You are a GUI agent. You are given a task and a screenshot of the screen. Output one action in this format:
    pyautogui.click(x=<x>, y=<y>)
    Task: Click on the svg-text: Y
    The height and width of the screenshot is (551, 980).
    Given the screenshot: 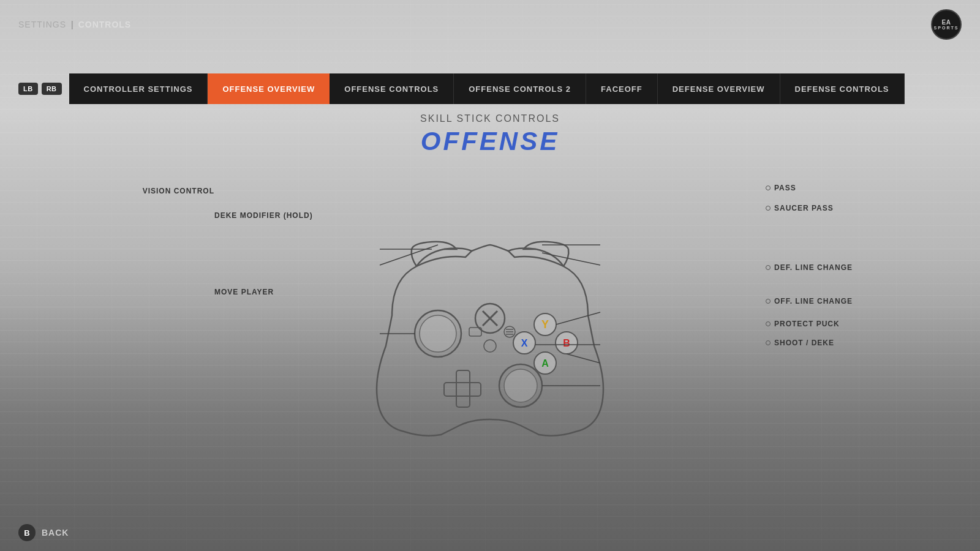 What is the action you would take?
    pyautogui.click(x=545, y=324)
    